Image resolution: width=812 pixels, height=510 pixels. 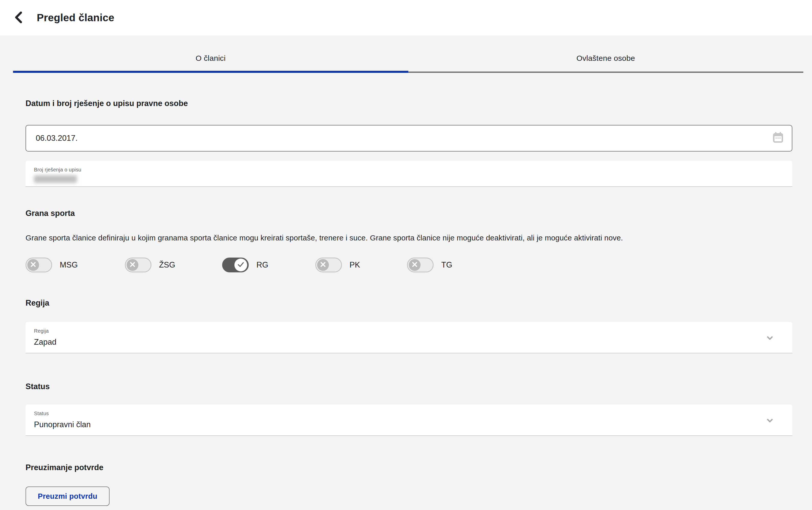 What do you see at coordinates (406, 18) in the screenshot?
I see `app-header: Pregled članice` at bounding box center [406, 18].